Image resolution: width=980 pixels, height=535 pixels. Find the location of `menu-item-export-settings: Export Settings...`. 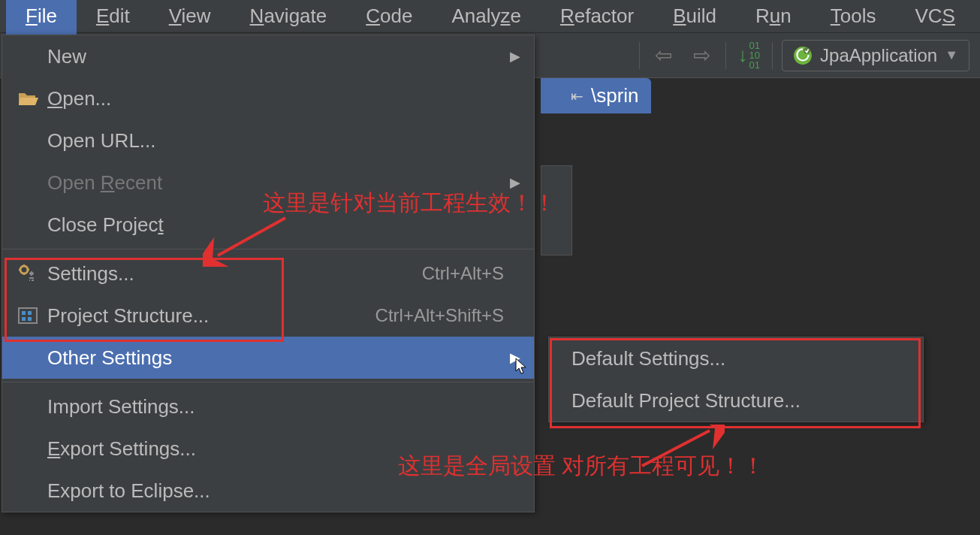

menu-item-export-settings: Export Settings... is located at coordinates (268, 449).